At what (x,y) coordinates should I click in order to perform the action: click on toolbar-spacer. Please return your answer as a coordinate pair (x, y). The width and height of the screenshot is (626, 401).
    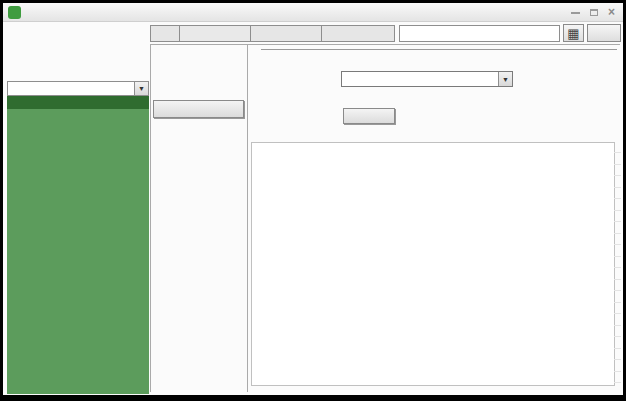
    Looking at the image, I should click on (358, 34).